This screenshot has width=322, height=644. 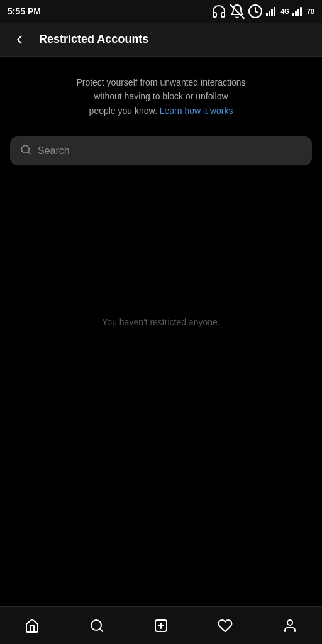 What do you see at coordinates (161, 40) in the screenshot?
I see `header: Restricted Accounts` at bounding box center [161, 40].